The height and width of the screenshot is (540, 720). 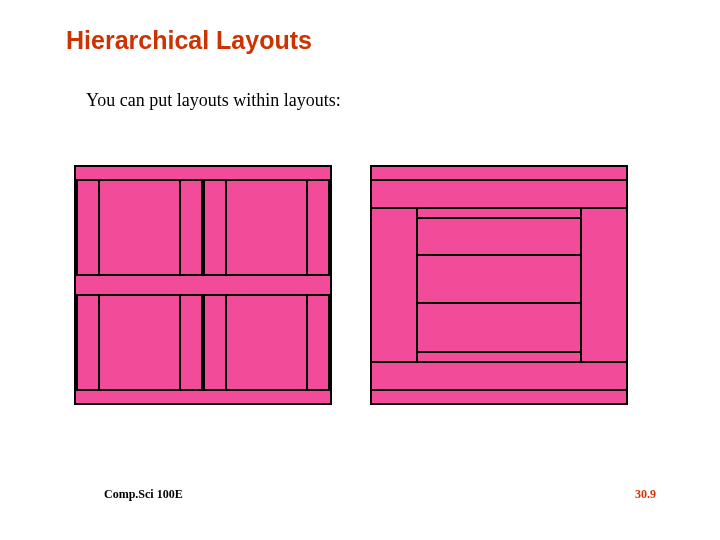 I want to click on slide-title: Hierarchical Layouts, so click(x=189, y=40).